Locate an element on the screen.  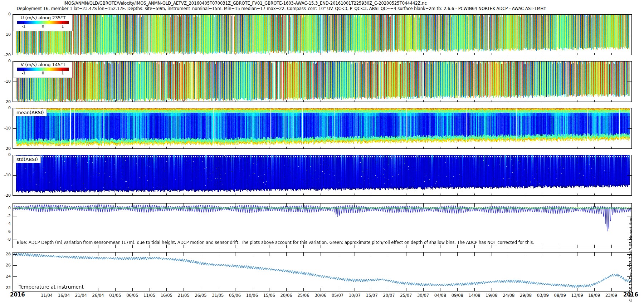
mean-absi-label: mean(ABSI) is located at coordinates (30, 112).